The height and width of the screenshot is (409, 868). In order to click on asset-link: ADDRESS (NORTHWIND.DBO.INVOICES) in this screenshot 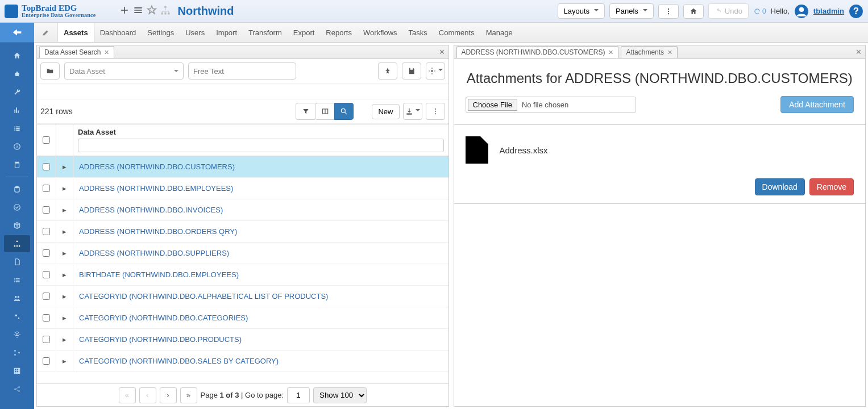, I will do `click(151, 210)`.